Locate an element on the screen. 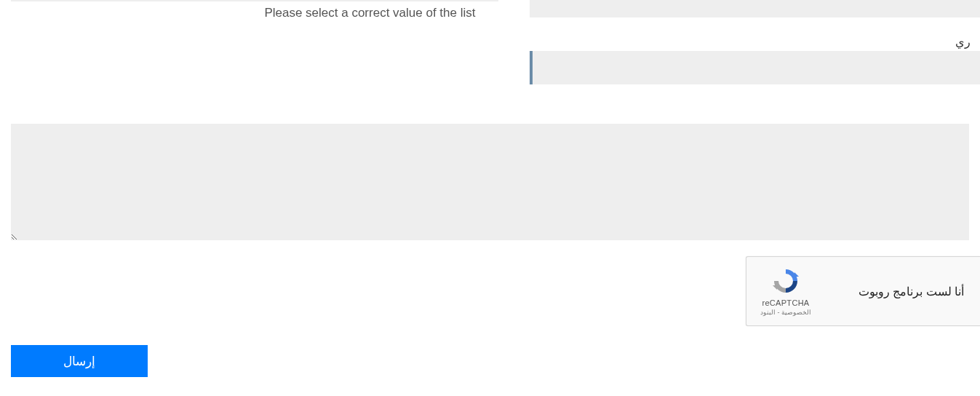  recaptcha-brand-text: reCAPTCHA is located at coordinates (786, 303).